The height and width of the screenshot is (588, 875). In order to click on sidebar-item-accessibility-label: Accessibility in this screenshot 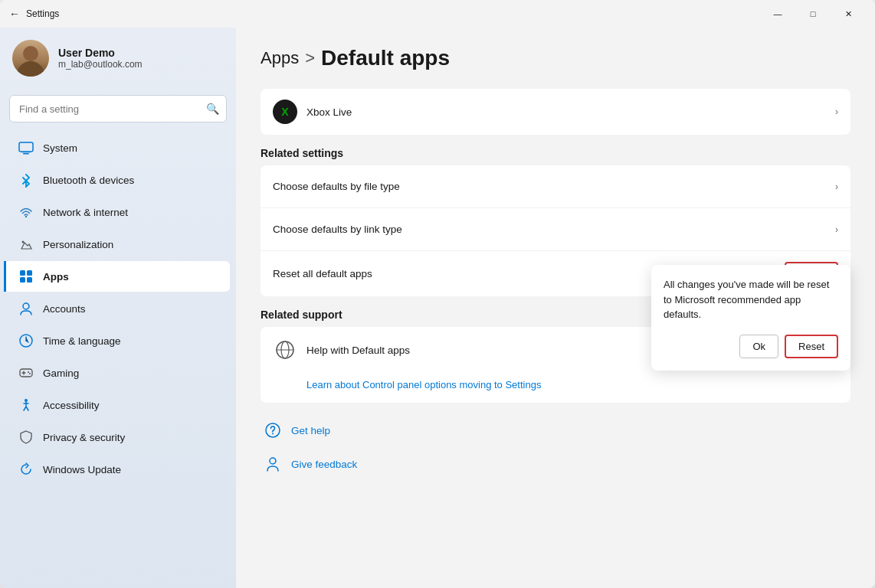, I will do `click(71, 406)`.